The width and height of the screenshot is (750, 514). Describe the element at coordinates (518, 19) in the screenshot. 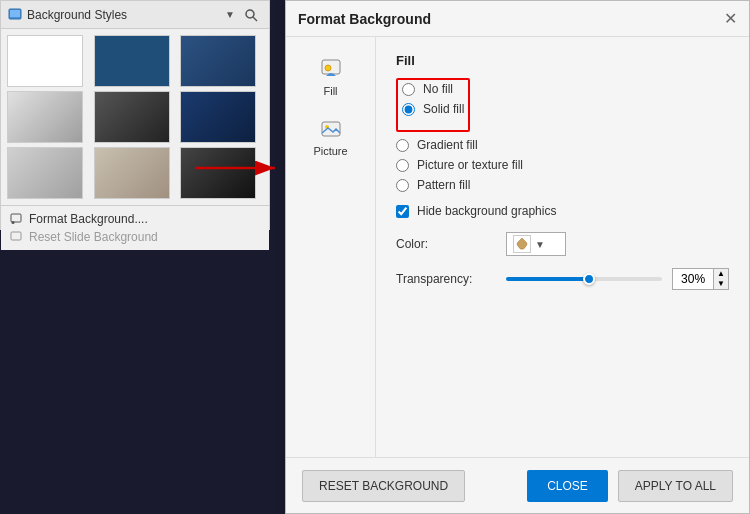

I see `dialog-title-bar: Format Background ✕` at that location.